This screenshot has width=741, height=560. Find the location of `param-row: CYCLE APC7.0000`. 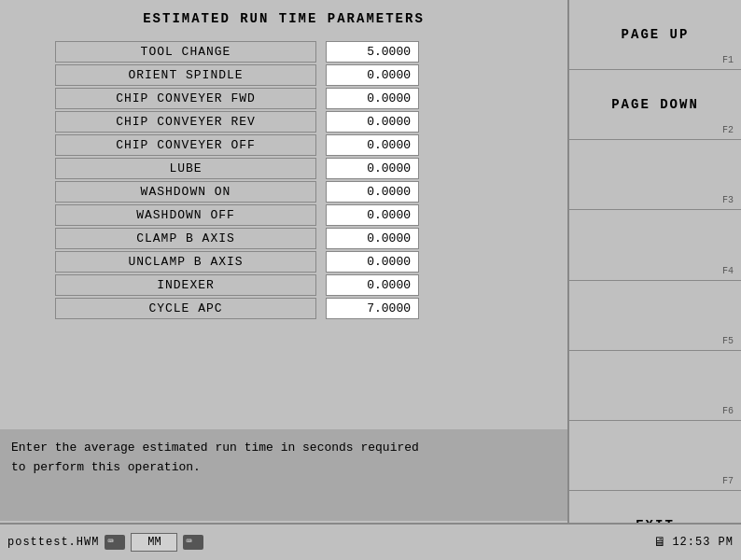

param-row: CYCLE APC7.0000 is located at coordinates (284, 308).